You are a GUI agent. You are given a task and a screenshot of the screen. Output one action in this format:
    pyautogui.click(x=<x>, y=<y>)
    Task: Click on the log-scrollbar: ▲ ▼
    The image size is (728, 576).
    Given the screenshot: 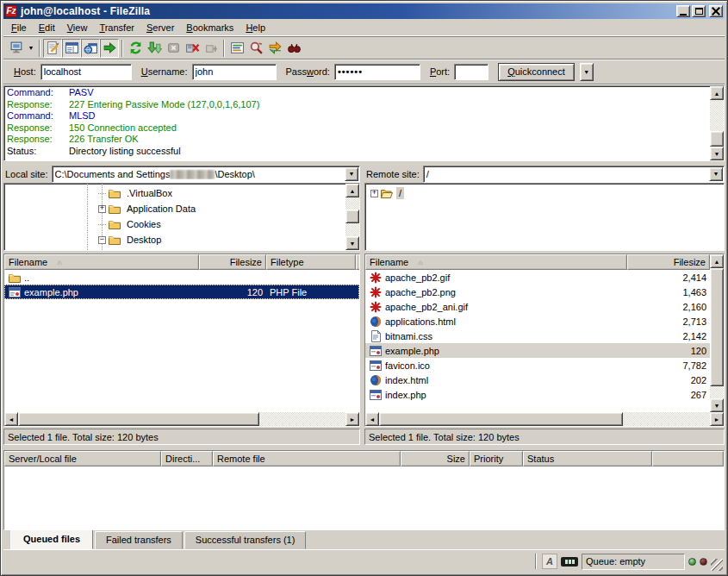 What is the action you would take?
    pyautogui.click(x=717, y=123)
    